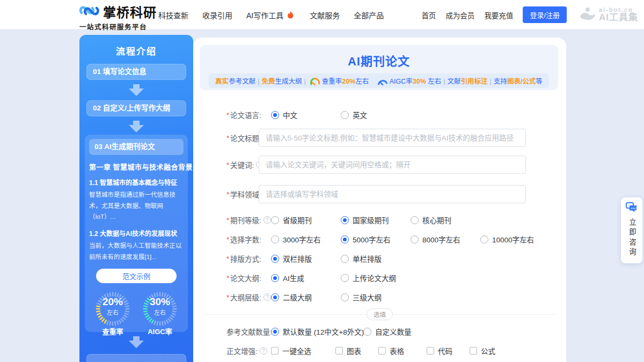 Image resolution: width=644 pixels, height=362 pixels. I want to click on header-link-我要充值: 我要充值, so click(499, 15).